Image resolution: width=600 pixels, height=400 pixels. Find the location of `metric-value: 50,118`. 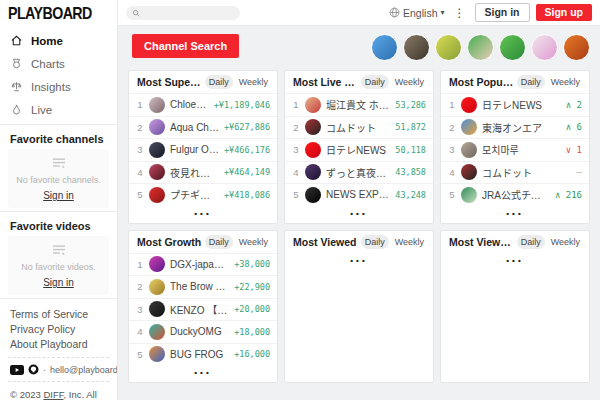

metric-value: 50,118 is located at coordinates (410, 150).